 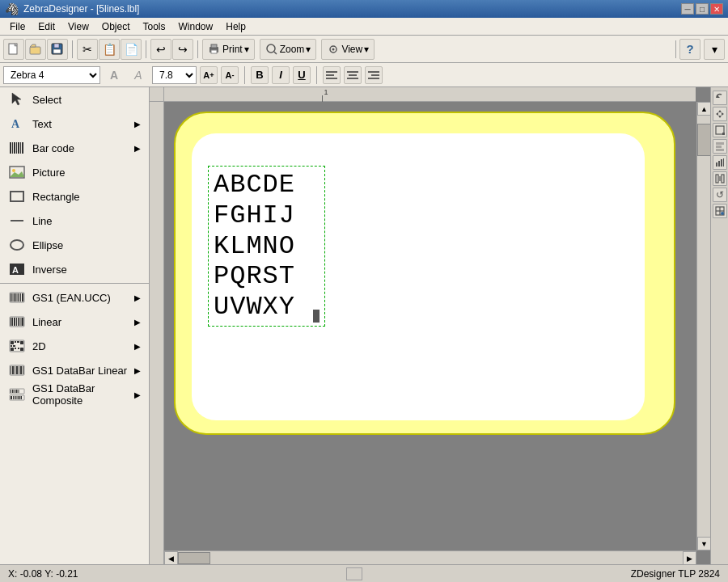 What do you see at coordinates (17, 221) in the screenshot?
I see `line-icon` at bounding box center [17, 221].